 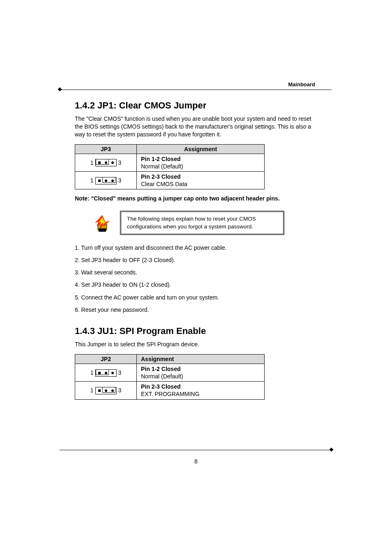 What do you see at coordinates (195, 310) in the screenshot?
I see `list-item: 6. Reset your new password.` at bounding box center [195, 310].